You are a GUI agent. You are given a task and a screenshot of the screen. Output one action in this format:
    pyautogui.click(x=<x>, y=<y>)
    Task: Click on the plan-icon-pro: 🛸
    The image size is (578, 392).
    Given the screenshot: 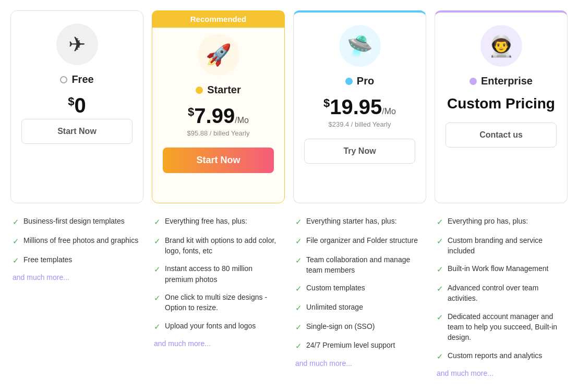 What is the action you would take?
    pyautogui.click(x=360, y=46)
    